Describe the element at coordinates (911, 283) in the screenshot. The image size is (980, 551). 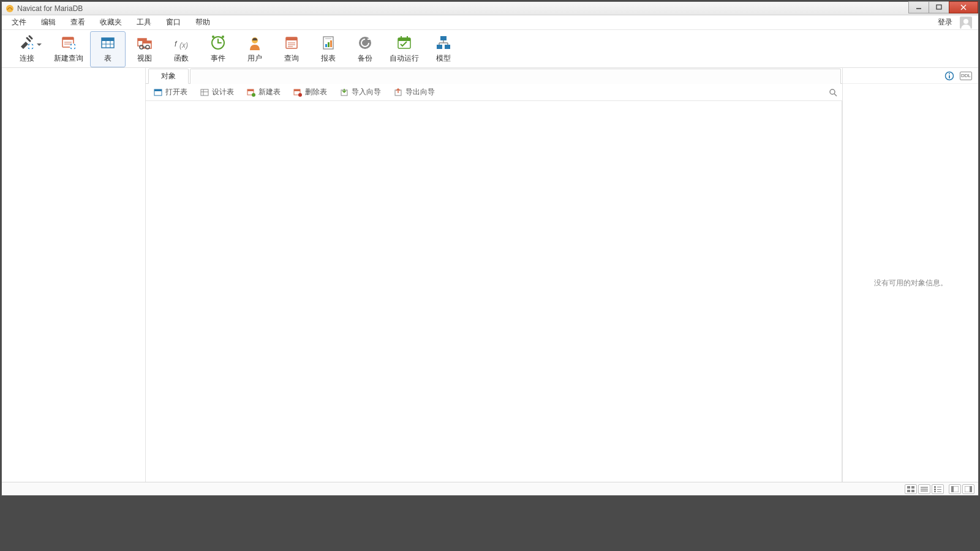
I see `info-empty-text: 没有可用的对象信息。` at that location.